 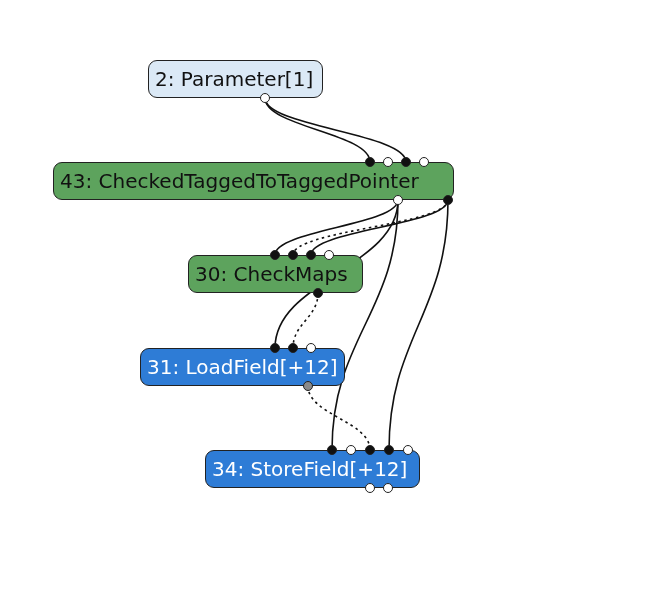 What do you see at coordinates (236, 79) in the screenshot?
I see `node-2: 2: Parameter[1]` at bounding box center [236, 79].